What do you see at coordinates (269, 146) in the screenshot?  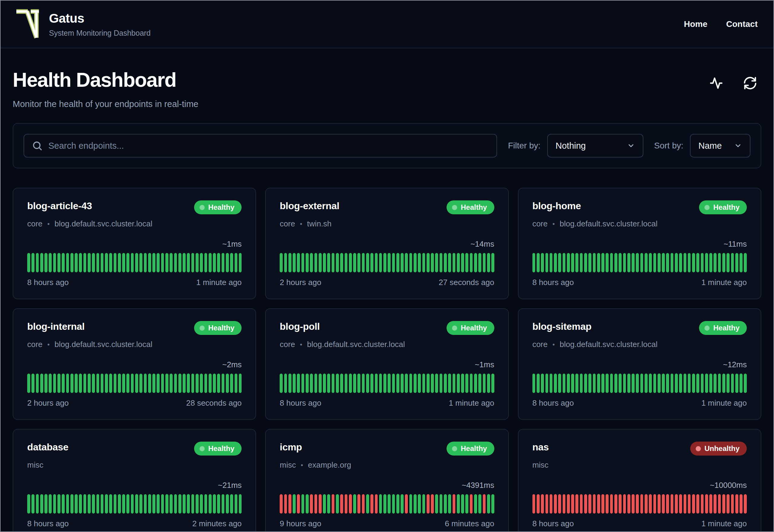 I see `search-input` at bounding box center [269, 146].